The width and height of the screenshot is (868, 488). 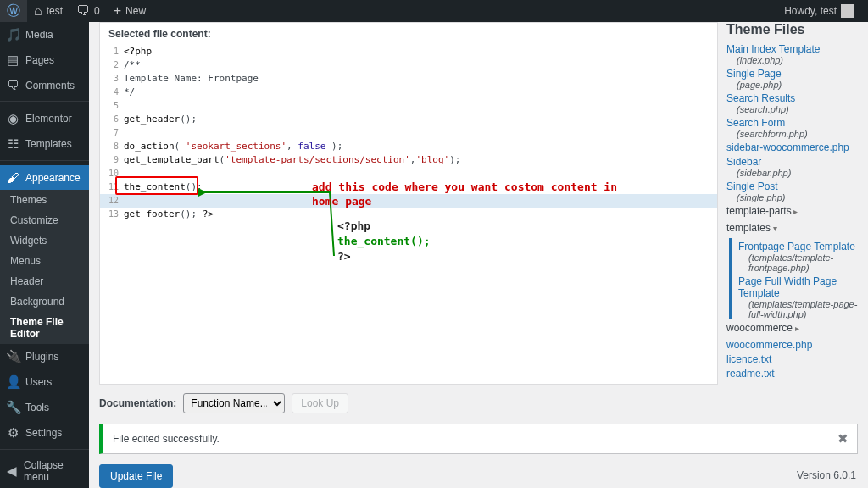 I want to click on menu-pages: ▤Pages, so click(x=44, y=60).